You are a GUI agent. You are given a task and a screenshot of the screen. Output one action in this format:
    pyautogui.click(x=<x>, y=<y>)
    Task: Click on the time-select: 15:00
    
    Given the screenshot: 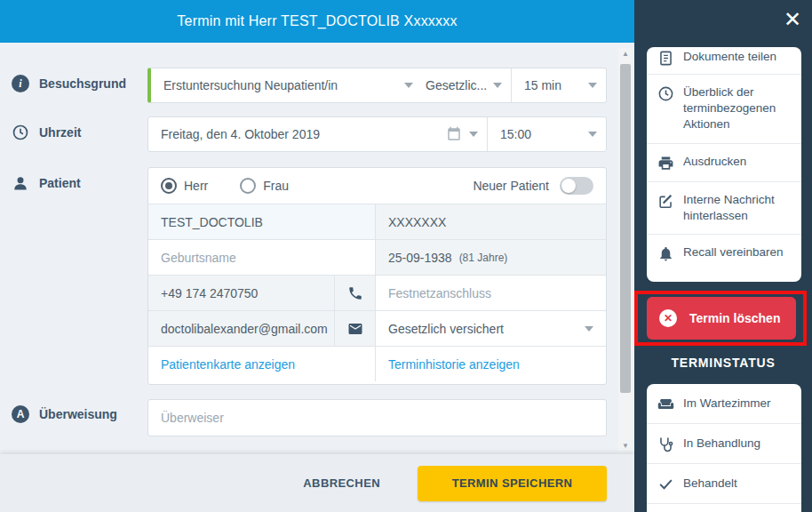 What is the action you would take?
    pyautogui.click(x=547, y=134)
    